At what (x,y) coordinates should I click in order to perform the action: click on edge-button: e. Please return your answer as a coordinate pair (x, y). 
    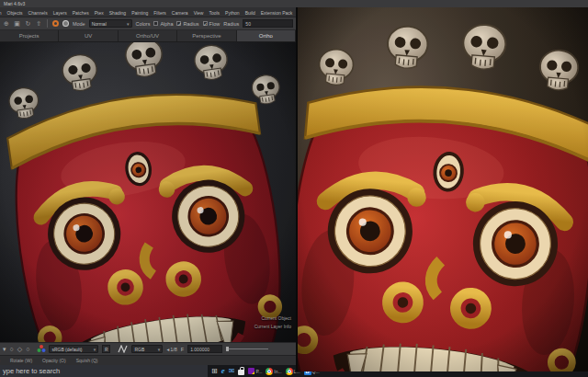
    Looking at the image, I should click on (223, 371).